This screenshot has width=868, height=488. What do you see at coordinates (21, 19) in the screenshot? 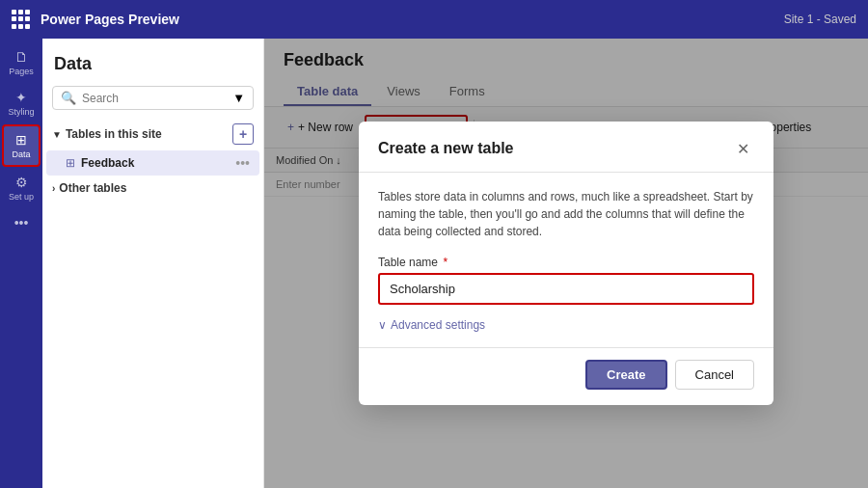
I see `app-grid-icon` at bounding box center [21, 19].